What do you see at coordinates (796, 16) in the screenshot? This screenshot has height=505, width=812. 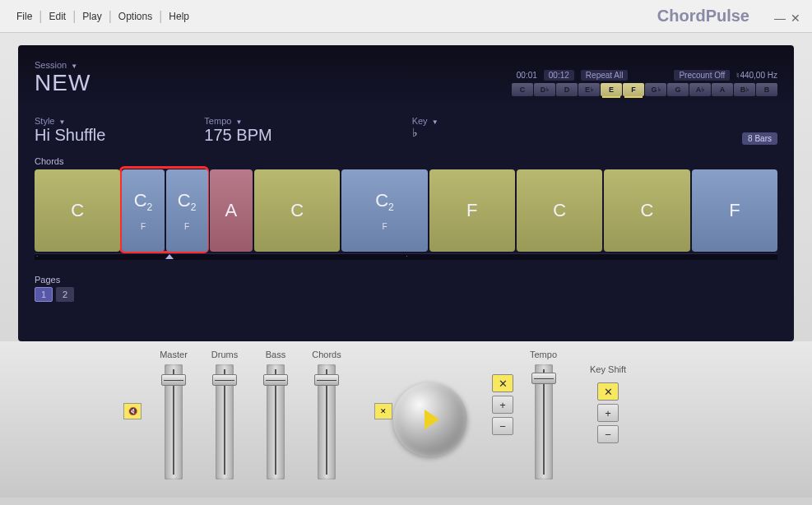 I see `close-button: ✕` at bounding box center [796, 16].